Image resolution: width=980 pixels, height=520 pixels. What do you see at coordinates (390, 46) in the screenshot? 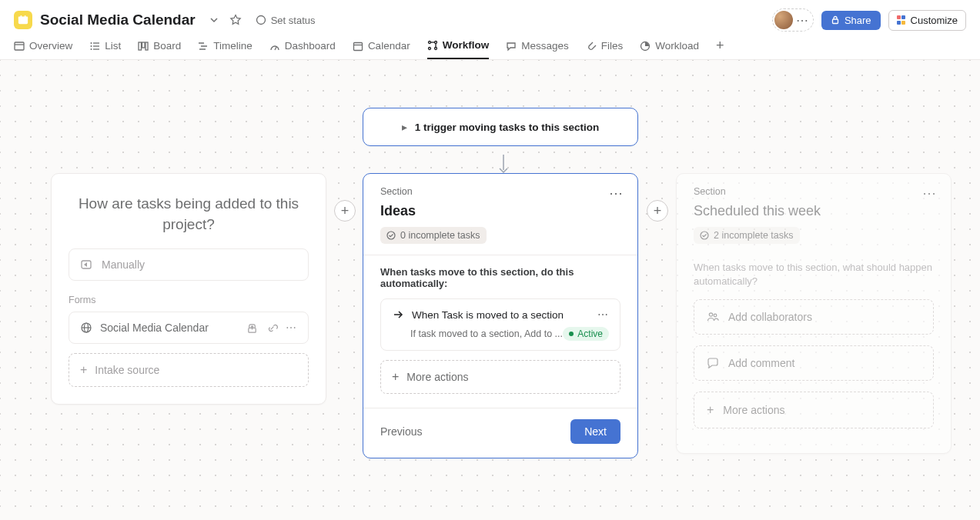
I see `tab-calendar-label: Calendar` at bounding box center [390, 46].